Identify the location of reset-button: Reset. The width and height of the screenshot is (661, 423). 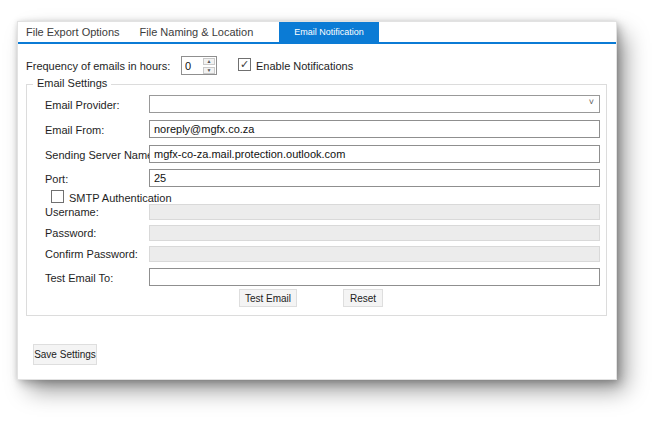
(363, 298).